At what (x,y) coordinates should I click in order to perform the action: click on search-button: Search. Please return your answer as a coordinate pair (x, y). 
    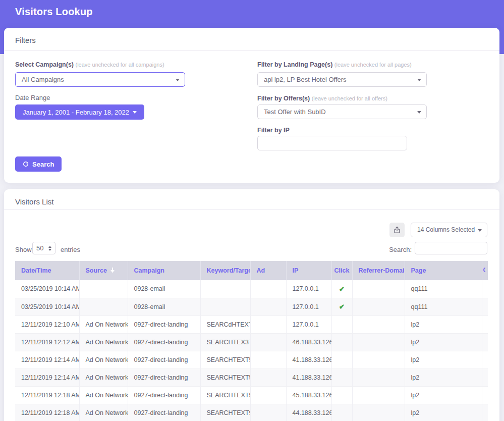
    Looking at the image, I should click on (38, 164).